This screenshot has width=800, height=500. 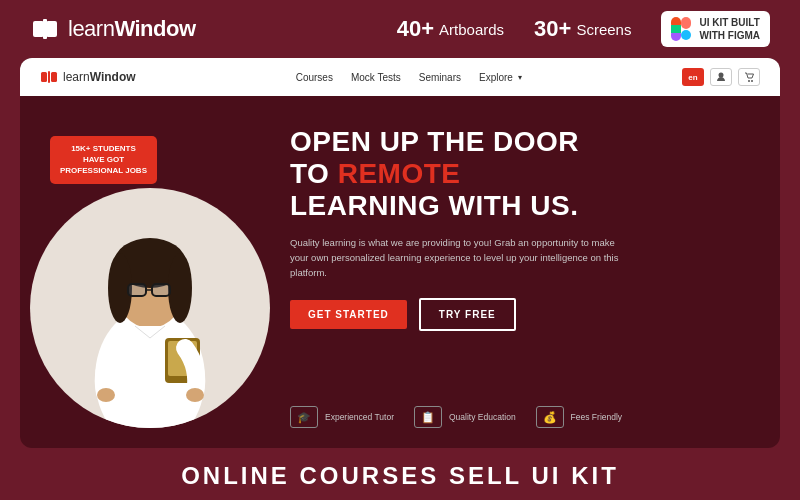 I want to click on nav-actions: en, so click(x=721, y=77).